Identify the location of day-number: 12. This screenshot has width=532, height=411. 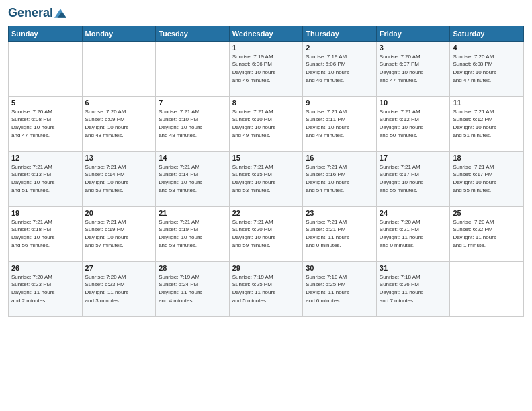
(46, 158).